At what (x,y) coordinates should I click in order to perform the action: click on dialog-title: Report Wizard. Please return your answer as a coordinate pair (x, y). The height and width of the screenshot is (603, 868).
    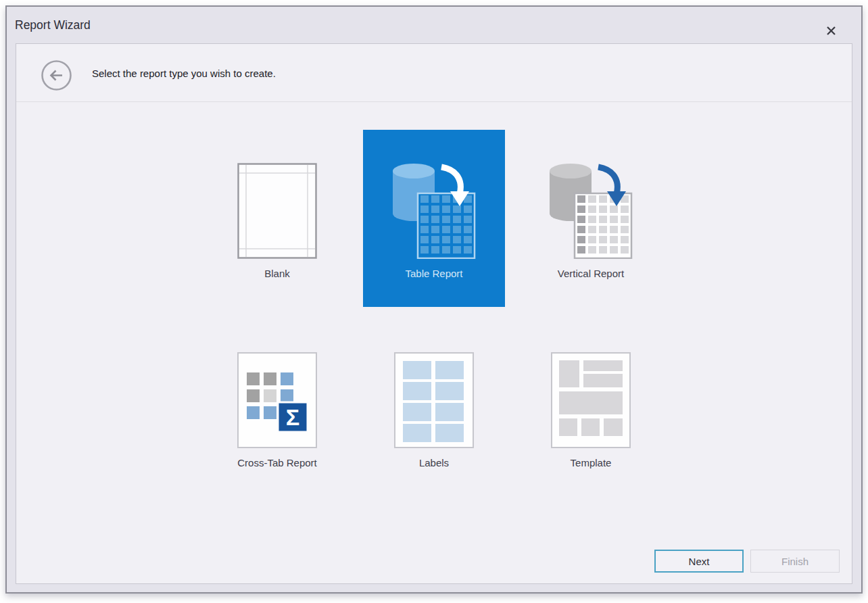
    Looking at the image, I should click on (53, 26).